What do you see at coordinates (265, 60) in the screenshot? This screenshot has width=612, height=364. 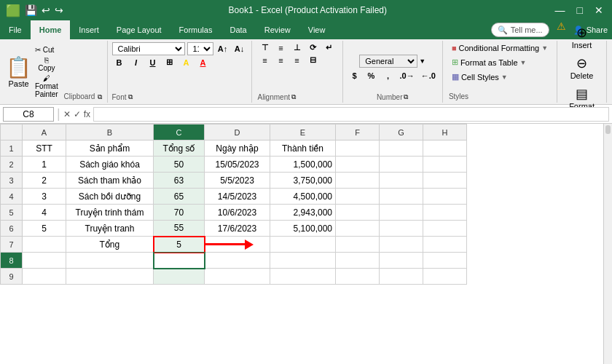 I see `align-left-button: ≡` at bounding box center [265, 60].